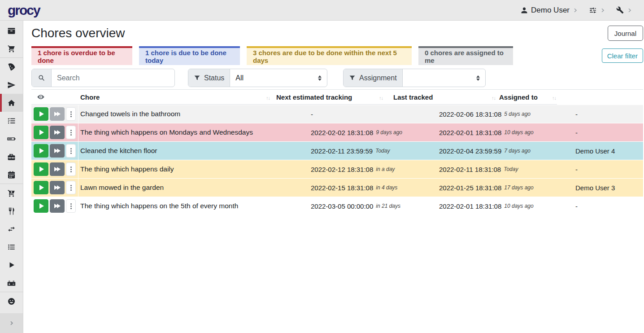 The width and height of the screenshot is (644, 333). What do you see at coordinates (383, 151) in the screenshot?
I see `next-tracking-relative: Today` at bounding box center [383, 151].